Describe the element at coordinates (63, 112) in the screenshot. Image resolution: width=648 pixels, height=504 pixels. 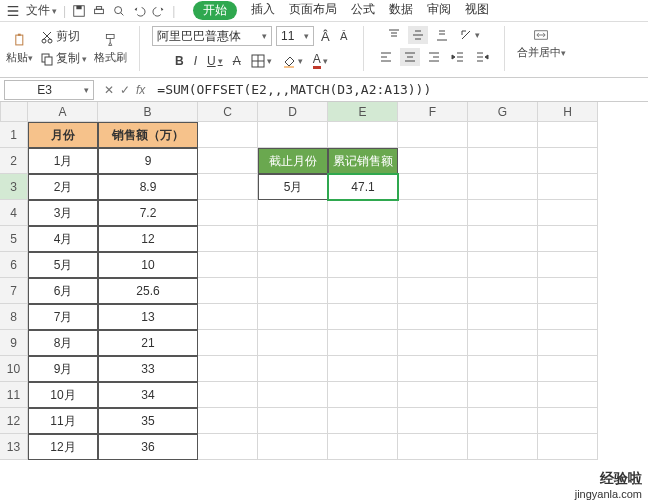
I see `col-header: A` at that location.